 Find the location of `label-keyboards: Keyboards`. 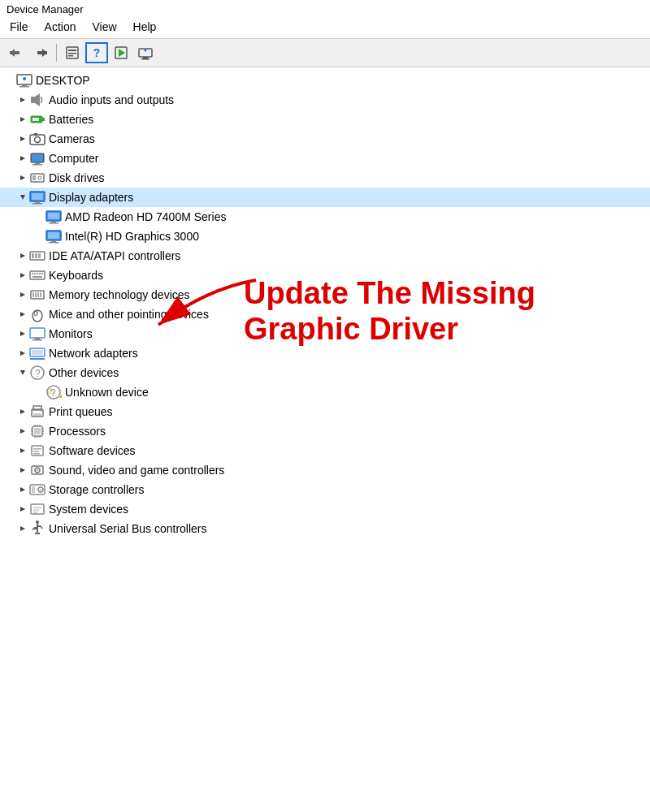

label-keyboards: Keyboards is located at coordinates (76, 275).